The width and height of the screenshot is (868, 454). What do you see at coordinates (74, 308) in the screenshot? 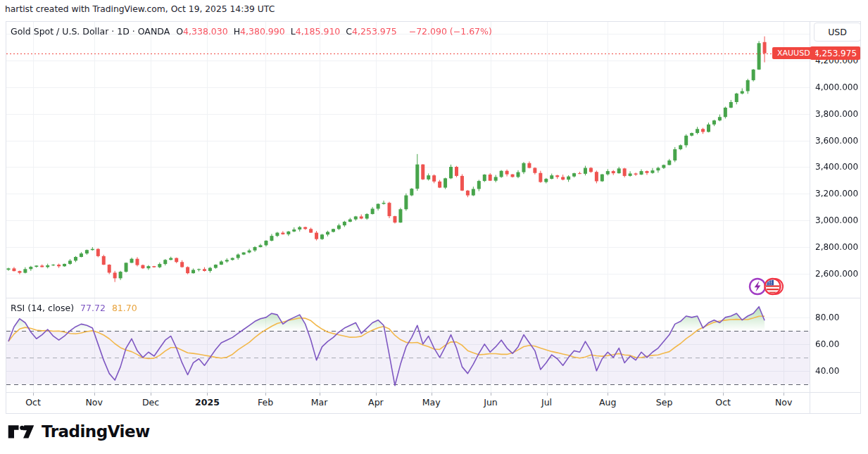
I see `rsi-legend: RSI (14, close) 77.72 81.70` at bounding box center [74, 308].